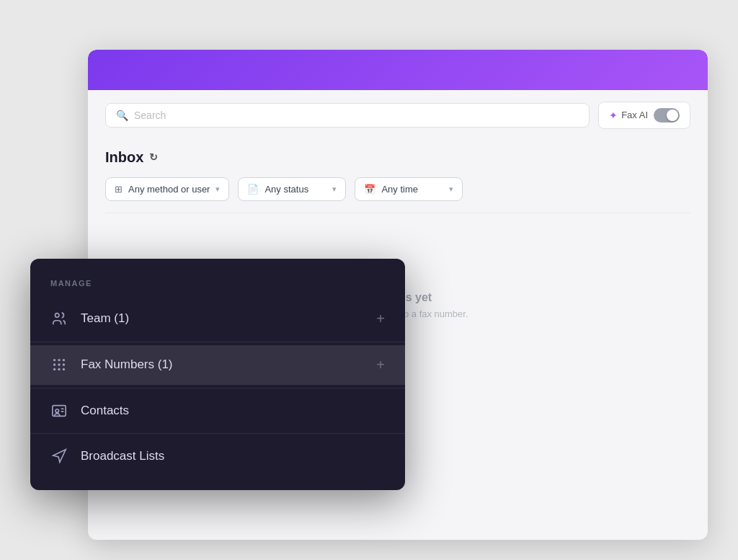 Image resolution: width=738 pixels, height=560 pixels. Describe the element at coordinates (222, 319) in the screenshot. I see `sidebar-item-team-label: Team (1)` at that location.